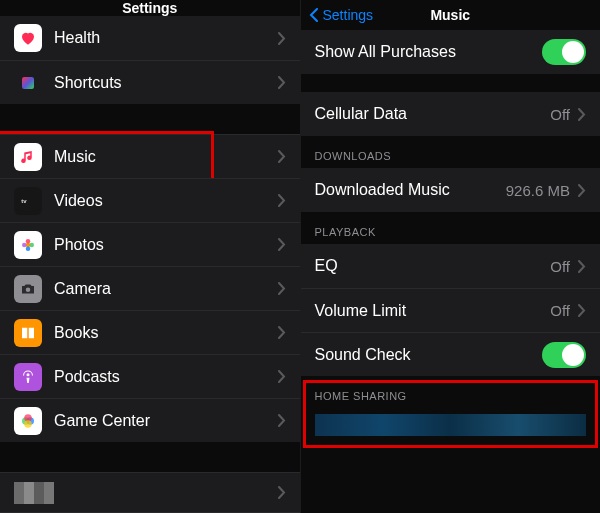 The width and height of the screenshot is (600, 513). What do you see at coordinates (28, 377) in the screenshot?
I see `podcast-icon` at bounding box center [28, 377].